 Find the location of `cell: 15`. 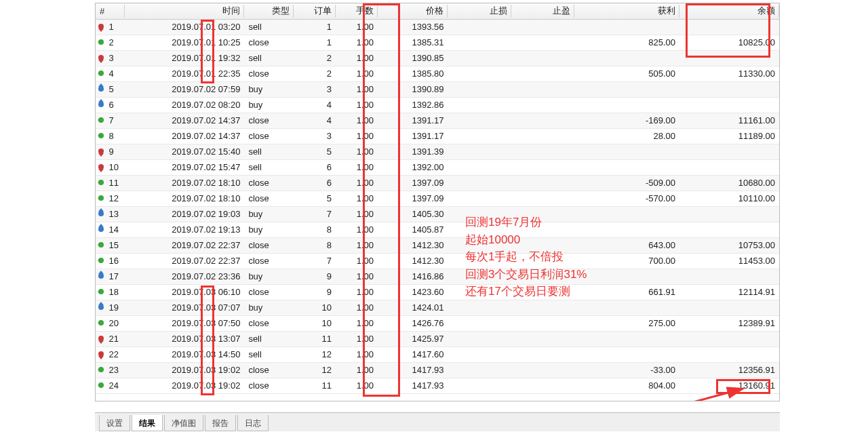

cell: 15 is located at coordinates (110, 245).